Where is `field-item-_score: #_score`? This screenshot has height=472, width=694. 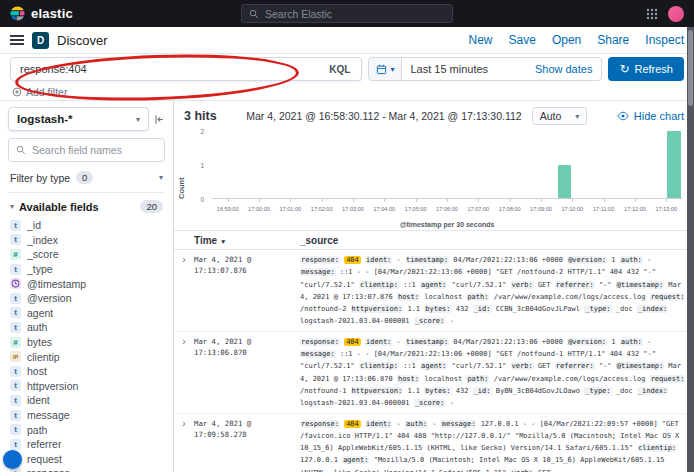 field-item-_score: #_score is located at coordinates (86, 254).